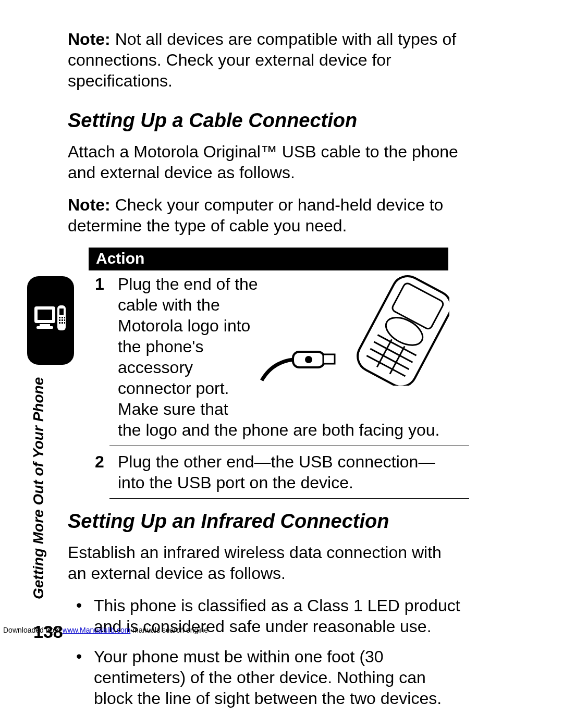 This screenshot has width=563, height=728. Describe the element at coordinates (276, 472) in the screenshot. I see `step-text: Plug the other end—the USB connection—in…` at that location.